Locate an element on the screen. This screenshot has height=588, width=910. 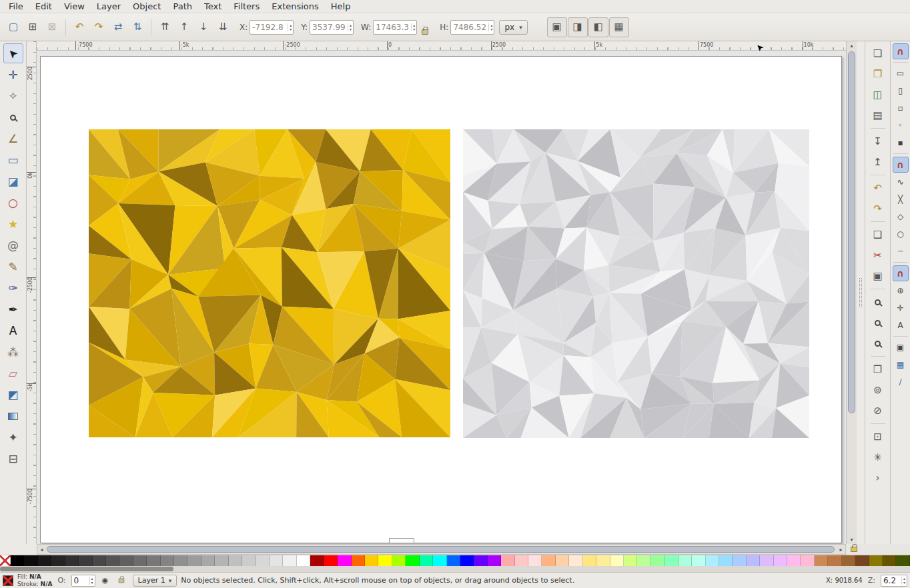
zoom-spinner: ▴▾ is located at coordinates (904, 581).